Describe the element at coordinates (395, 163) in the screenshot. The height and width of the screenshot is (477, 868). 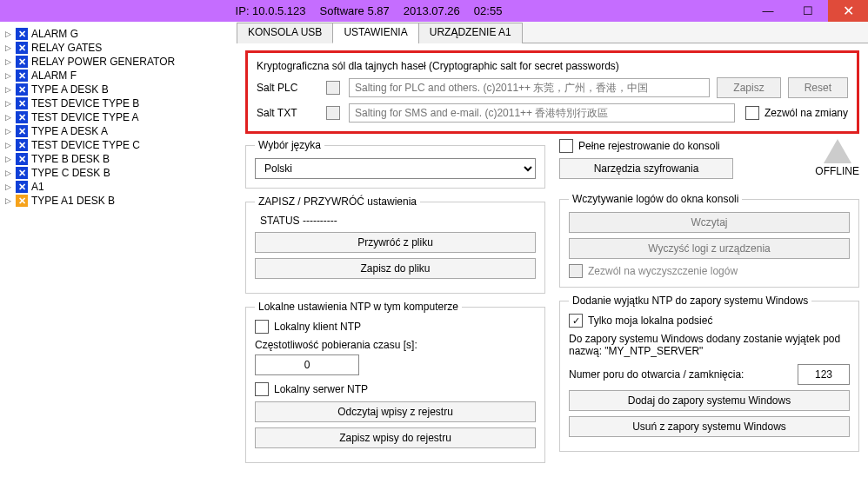
I see `language-section: Wybór języka Polski` at that location.